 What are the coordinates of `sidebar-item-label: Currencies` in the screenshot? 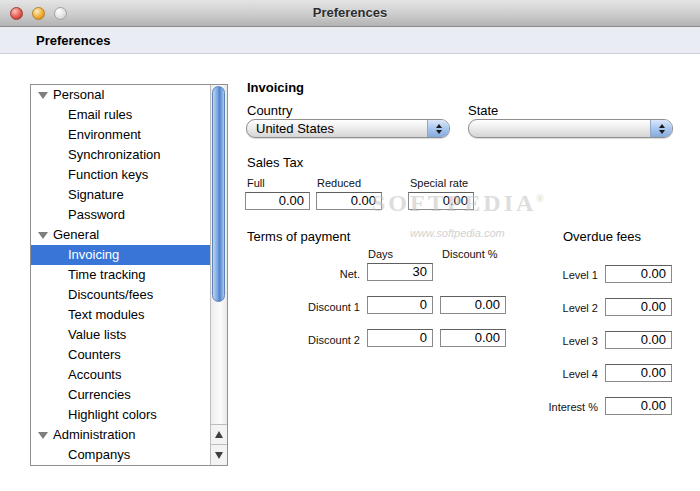 It's located at (100, 395).